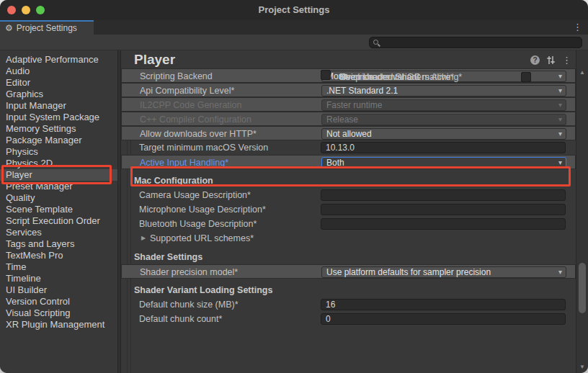 The width and height of the screenshot is (588, 373). I want to click on presets-icon, so click(551, 60).